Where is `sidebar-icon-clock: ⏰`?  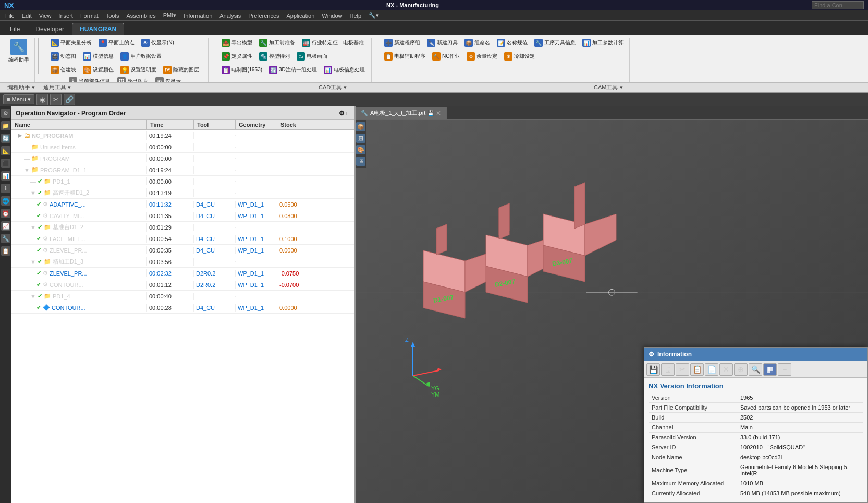 sidebar-icon-clock: ⏰ is located at coordinates (6, 213).